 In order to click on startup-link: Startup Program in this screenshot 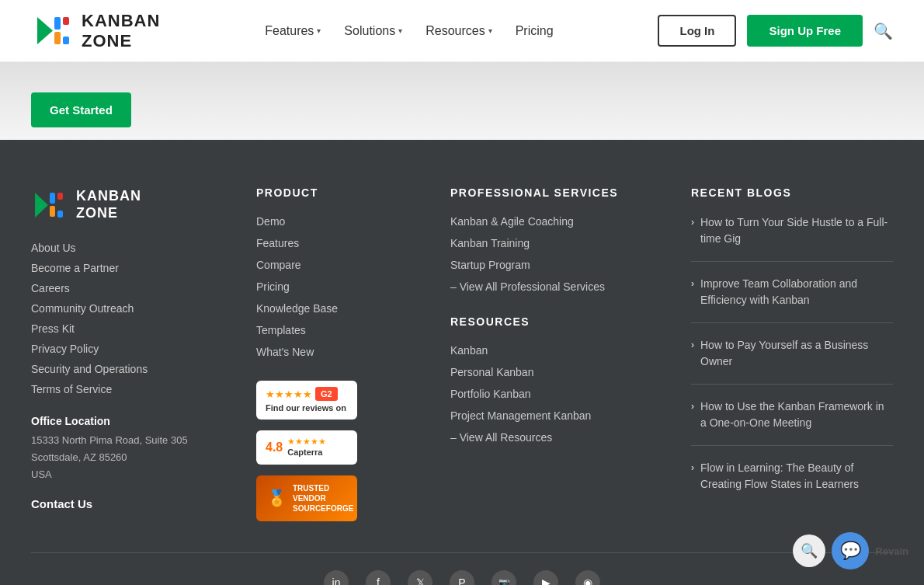, I will do `click(491, 265)`.